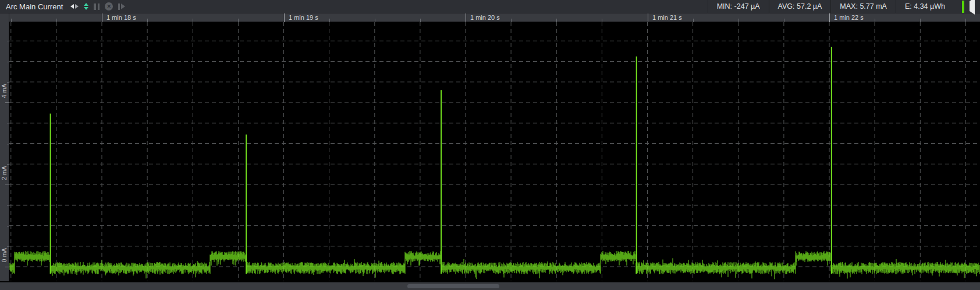 This screenshot has width=980, height=290. What do you see at coordinates (97, 6) in the screenshot?
I see `pause-icon` at bounding box center [97, 6].